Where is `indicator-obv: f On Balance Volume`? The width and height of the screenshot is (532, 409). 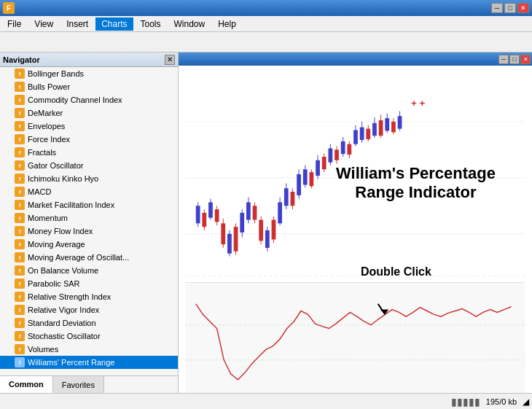 indicator-obv: f On Balance Volume is located at coordinates (89, 270).